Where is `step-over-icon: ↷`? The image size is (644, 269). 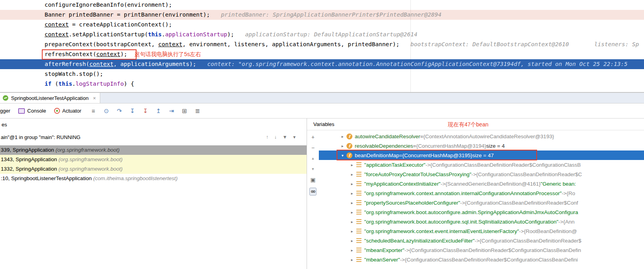 step-over-icon: ↷ is located at coordinates (119, 111).